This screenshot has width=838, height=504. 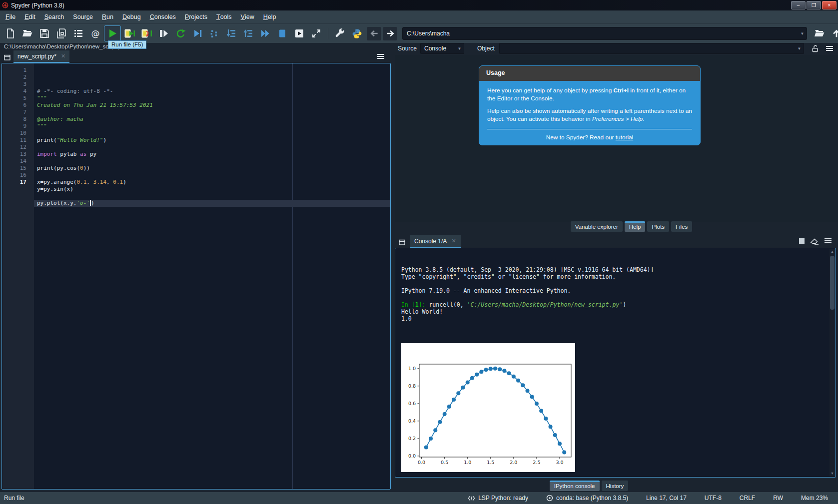 I want to click on eraser-icon, so click(x=815, y=241).